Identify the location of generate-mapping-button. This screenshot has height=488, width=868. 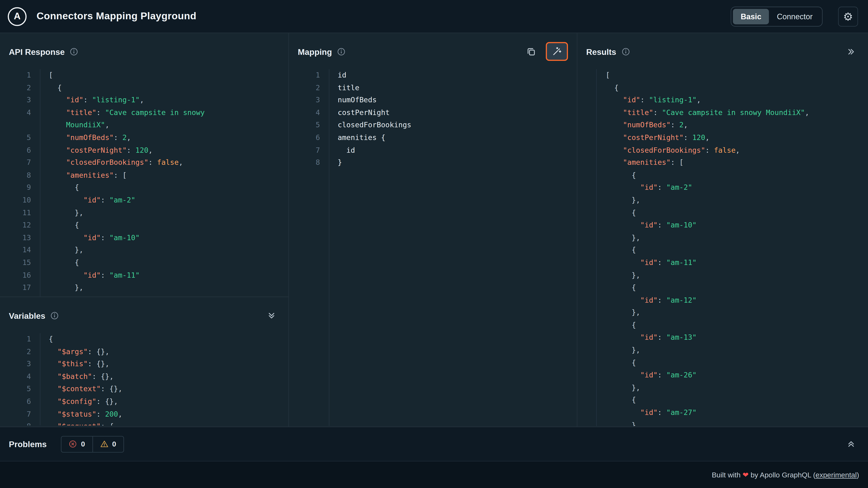
(557, 52).